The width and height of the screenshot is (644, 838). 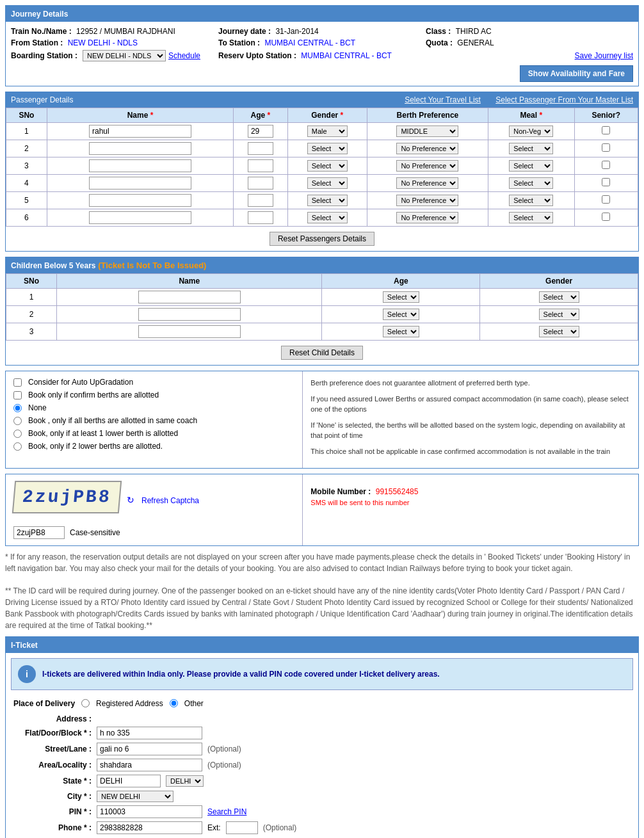 I want to click on phone-input, so click(x=150, y=828).